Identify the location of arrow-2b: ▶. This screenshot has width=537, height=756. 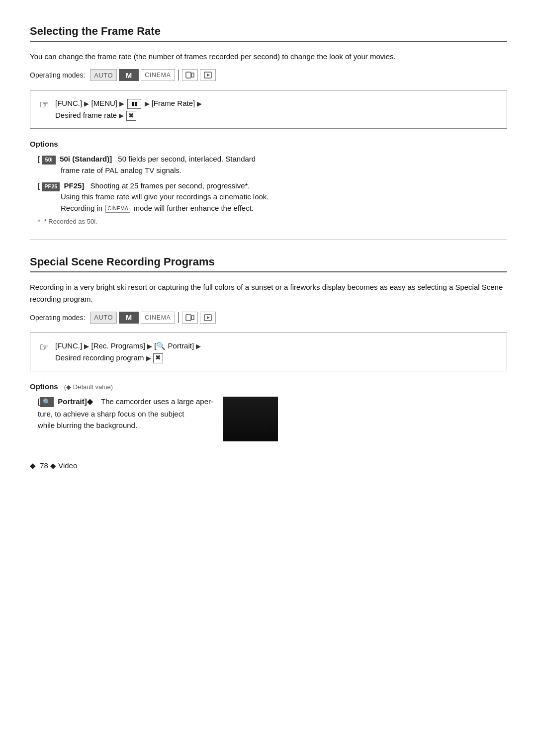
(150, 347).